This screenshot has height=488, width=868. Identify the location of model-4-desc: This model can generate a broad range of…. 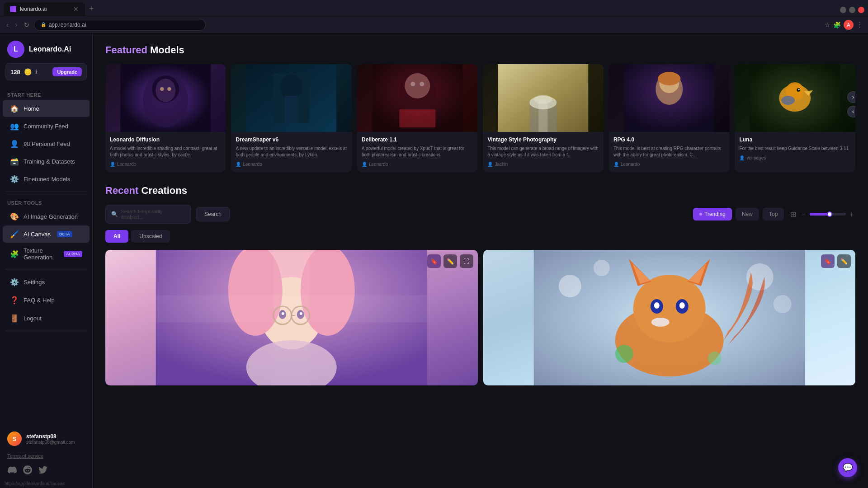
(543, 152).